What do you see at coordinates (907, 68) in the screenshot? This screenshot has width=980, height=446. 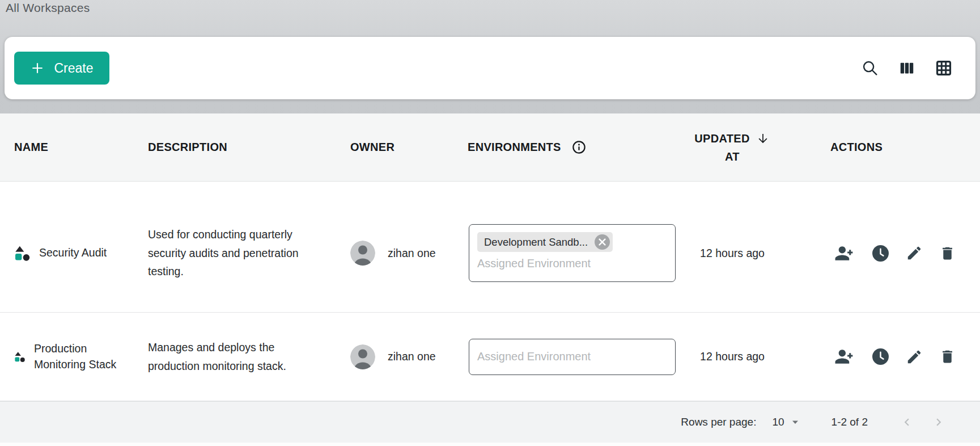 I see `toolbar-icon-group` at bounding box center [907, 68].